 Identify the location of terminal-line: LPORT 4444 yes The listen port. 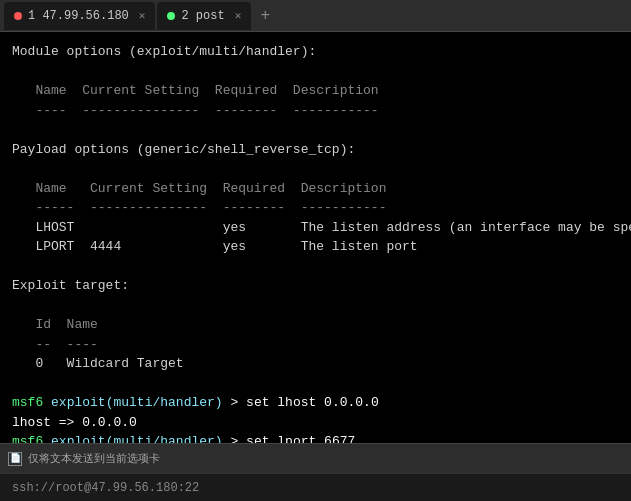
(316, 247).